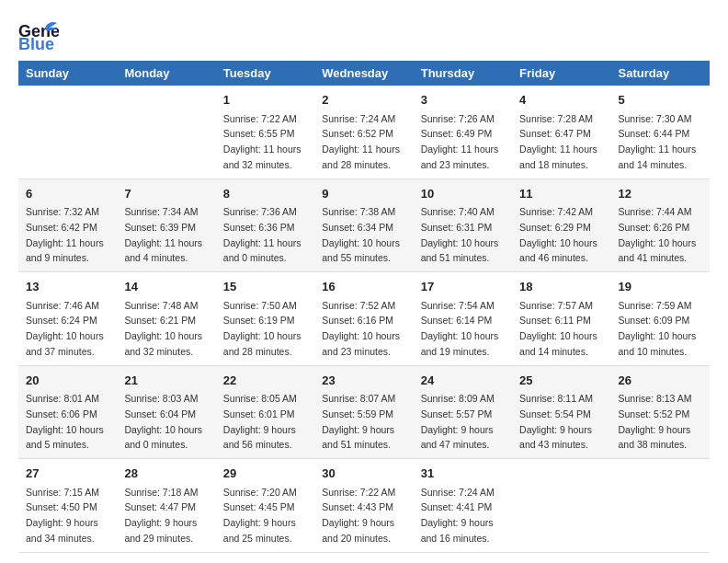  What do you see at coordinates (458, 119) in the screenshot?
I see `sunrise-info: Sunrise: 7:26 AM` at bounding box center [458, 119].